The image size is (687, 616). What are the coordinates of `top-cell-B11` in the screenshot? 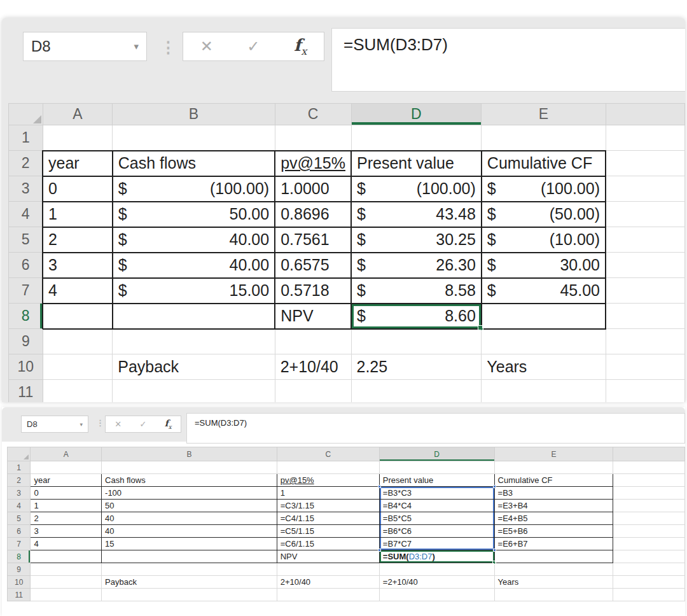 It's located at (193, 391).